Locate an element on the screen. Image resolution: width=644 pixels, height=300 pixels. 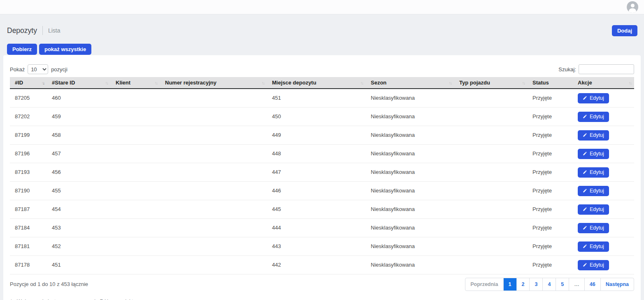
page-header: Depozyty Lista Dodaj is located at coordinates (322, 26).